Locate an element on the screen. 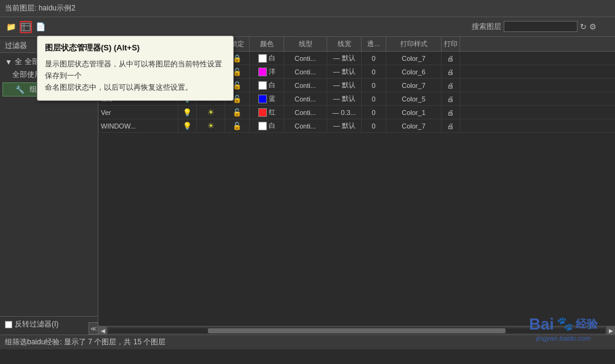 The width and height of the screenshot is (615, 364). layer-print-ver: 🖨 is located at coordinates (451, 112).